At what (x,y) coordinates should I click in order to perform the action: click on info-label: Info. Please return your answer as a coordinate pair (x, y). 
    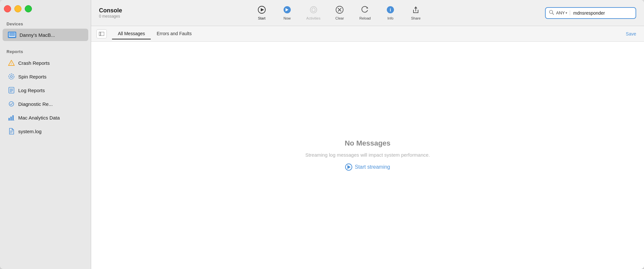
    Looking at the image, I should click on (390, 18).